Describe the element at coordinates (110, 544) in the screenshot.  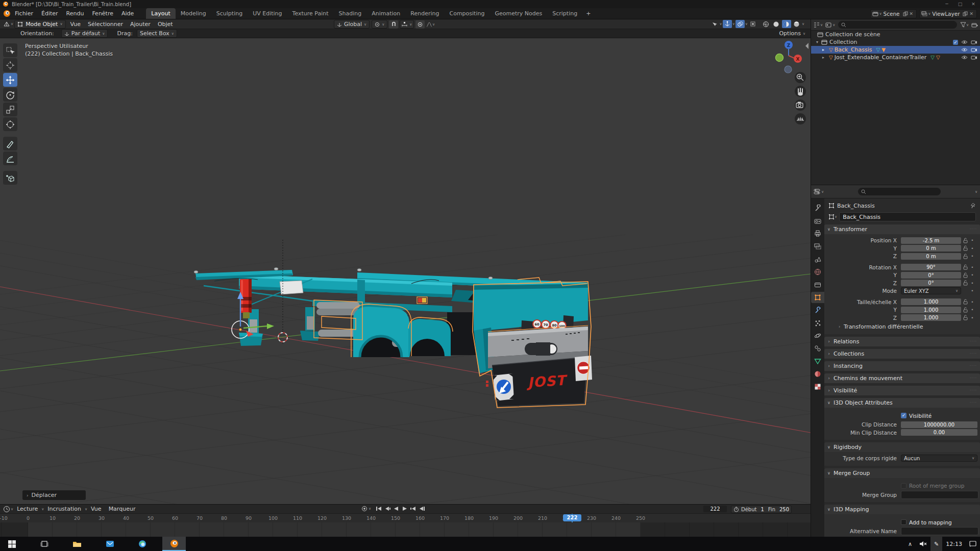
I see `mail-app-icon` at that location.